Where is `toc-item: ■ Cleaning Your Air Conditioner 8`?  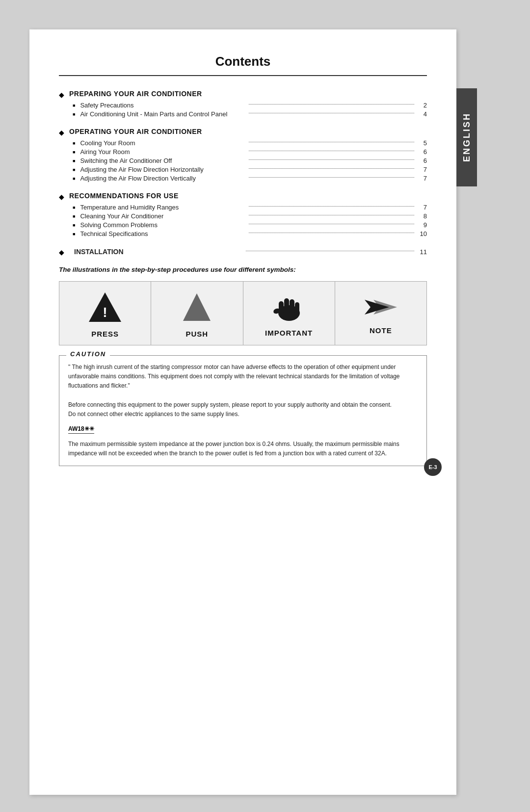
toc-item: ■ Cleaning Your Air Conditioner 8 is located at coordinates (250, 216).